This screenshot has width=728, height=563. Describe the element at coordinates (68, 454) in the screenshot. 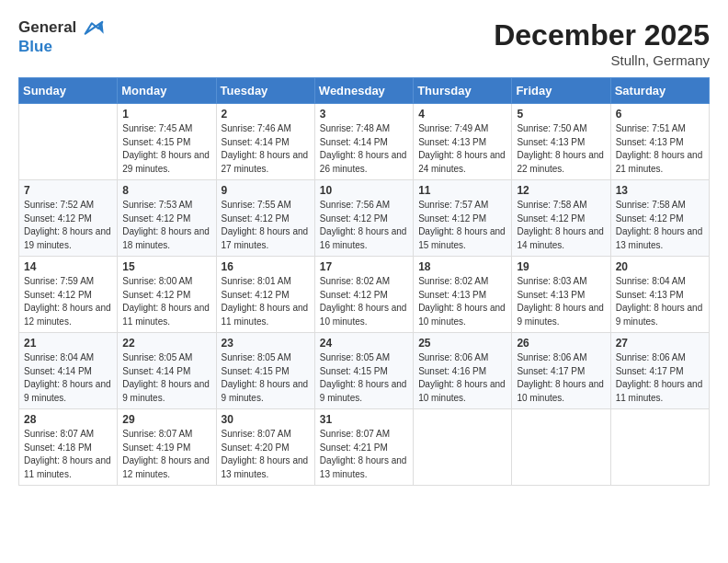

I see `day-info: Sunrise: 8:07 AMSunset: 4:18 PMDaylight:…` at that location.